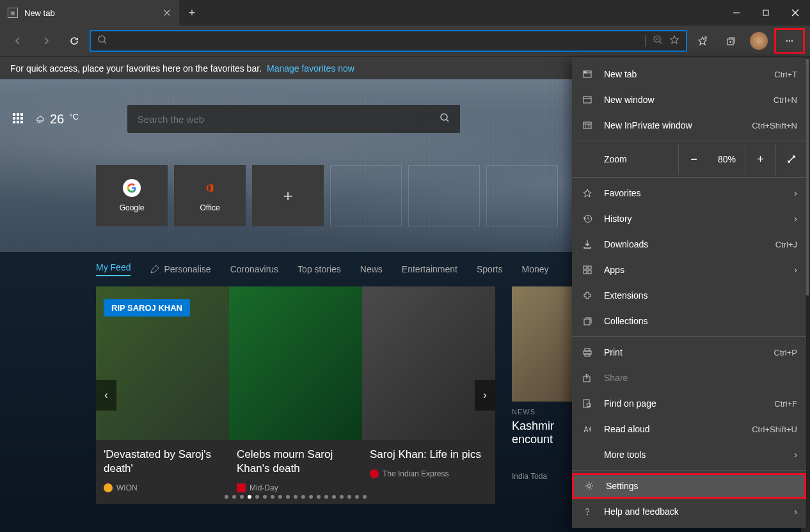 The image size is (810, 532). Describe the element at coordinates (405, 41) in the screenshot. I see `toolbar` at that location.